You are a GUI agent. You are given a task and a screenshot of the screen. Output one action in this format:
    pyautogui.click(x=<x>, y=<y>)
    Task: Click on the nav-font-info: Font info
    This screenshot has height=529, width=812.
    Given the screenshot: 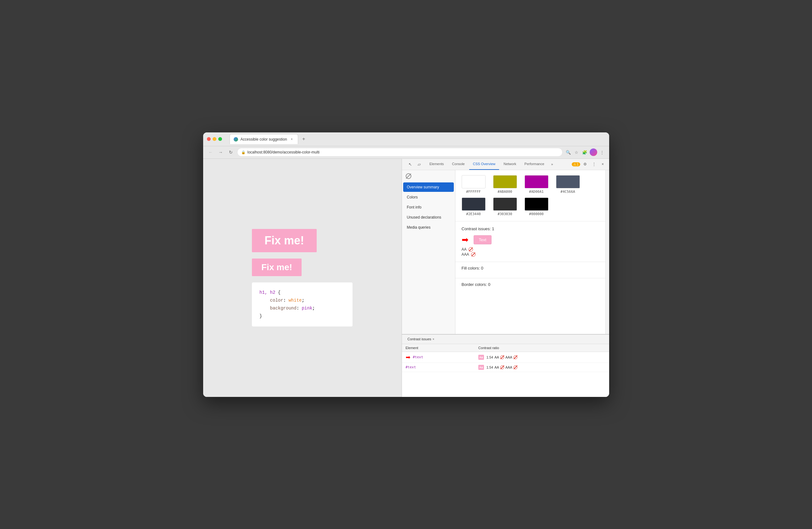 What is the action you would take?
    pyautogui.click(x=429, y=207)
    